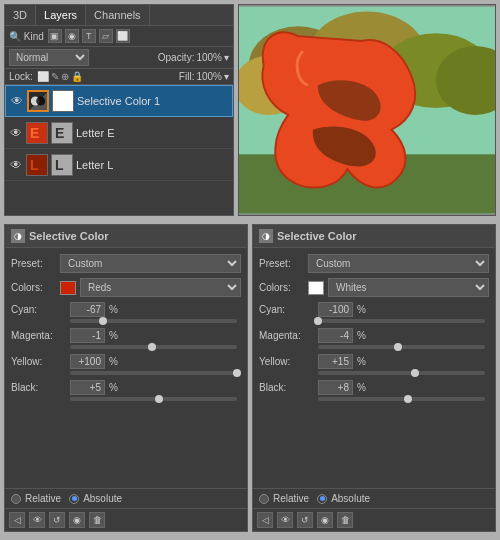 This screenshot has width=500, height=540. I want to click on preset-label-left: Preset:, so click(34, 264).